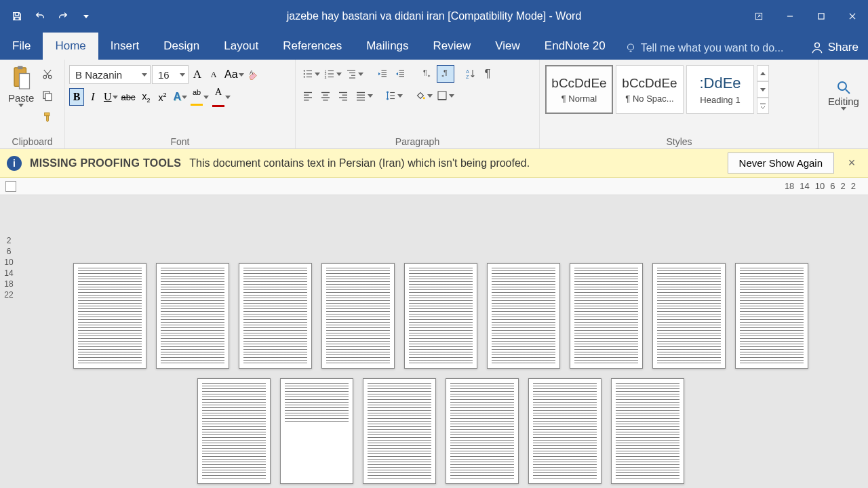  I want to click on tab-view: View, so click(507, 46).